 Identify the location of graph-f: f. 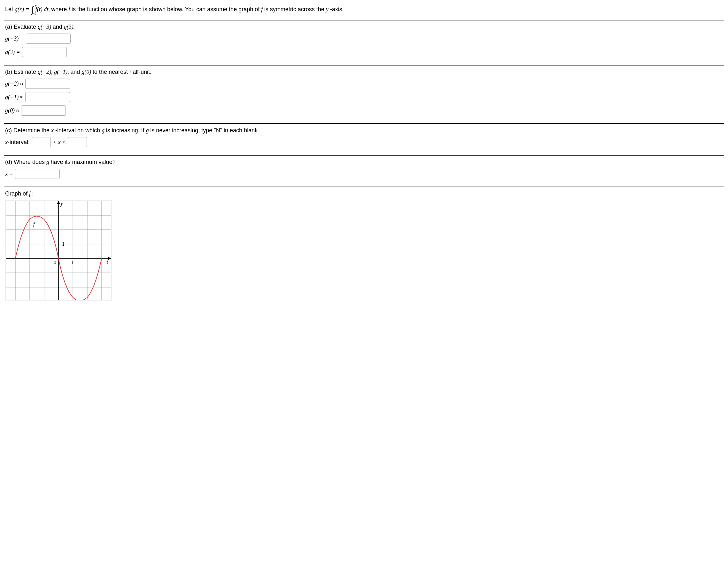
(31, 194).